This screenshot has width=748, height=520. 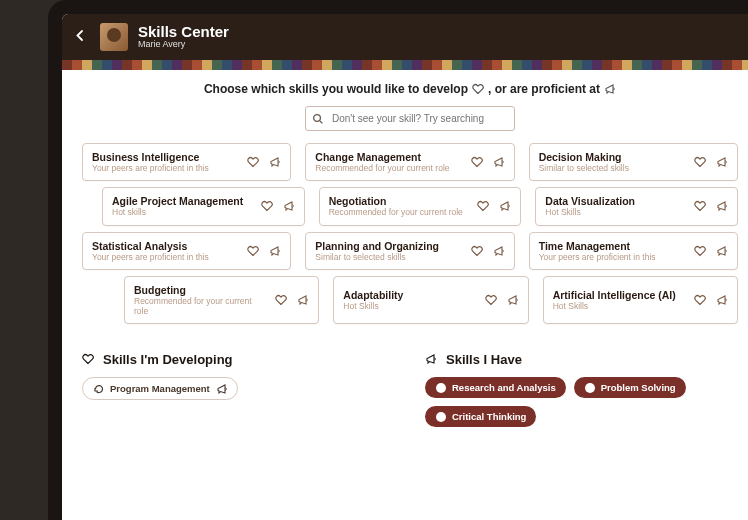 What do you see at coordinates (182, 201) in the screenshot?
I see `skill-name: Agile Project Management` at bounding box center [182, 201].